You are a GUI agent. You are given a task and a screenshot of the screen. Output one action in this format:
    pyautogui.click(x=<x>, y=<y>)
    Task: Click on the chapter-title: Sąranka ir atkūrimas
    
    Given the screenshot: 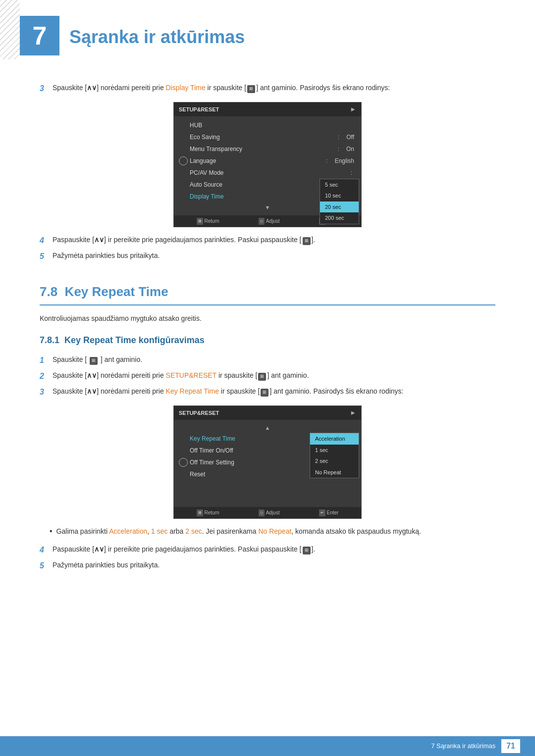 What is the action you would take?
    pyautogui.click(x=157, y=33)
    